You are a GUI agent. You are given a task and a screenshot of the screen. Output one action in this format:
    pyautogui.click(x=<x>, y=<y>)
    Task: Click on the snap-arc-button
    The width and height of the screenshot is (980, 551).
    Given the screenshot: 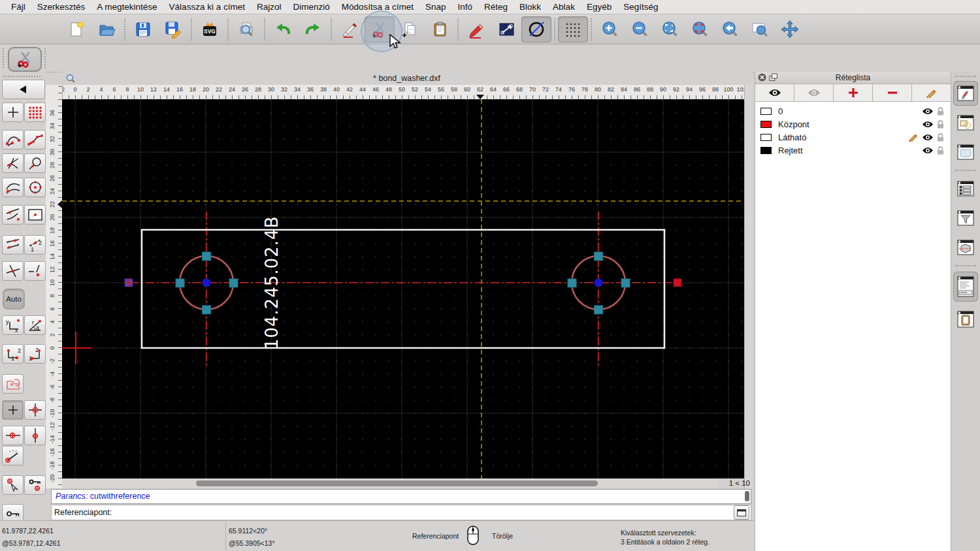 What is the action you would take?
    pyautogui.click(x=13, y=187)
    